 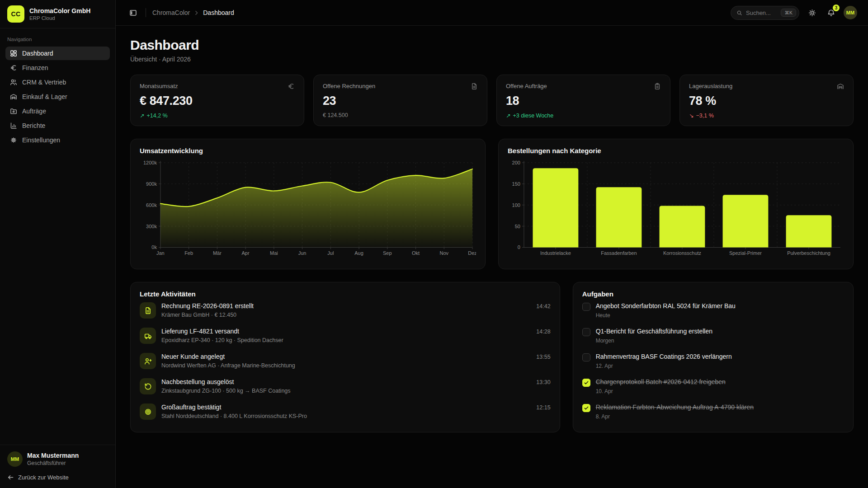 I want to click on revenue-chart-card: Umsatzentwicklung 0k300k600k900k1200kJan…, so click(x=308, y=204).